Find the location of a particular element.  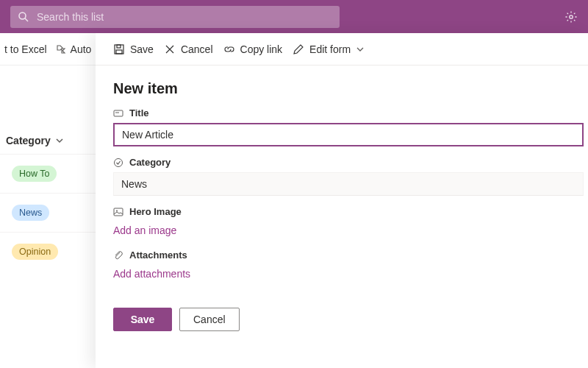

field-hero-image: Hero Image Add an image is located at coordinates (342, 222).